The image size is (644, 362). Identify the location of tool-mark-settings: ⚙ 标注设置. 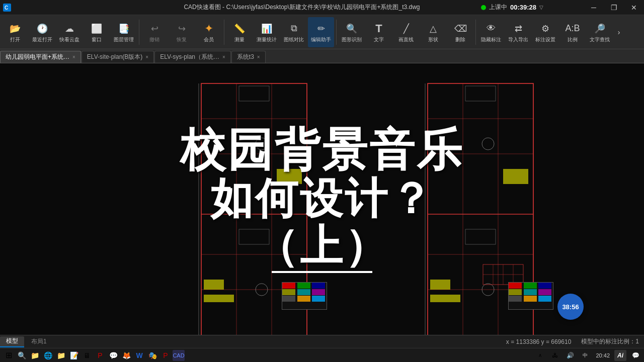
(545, 32).